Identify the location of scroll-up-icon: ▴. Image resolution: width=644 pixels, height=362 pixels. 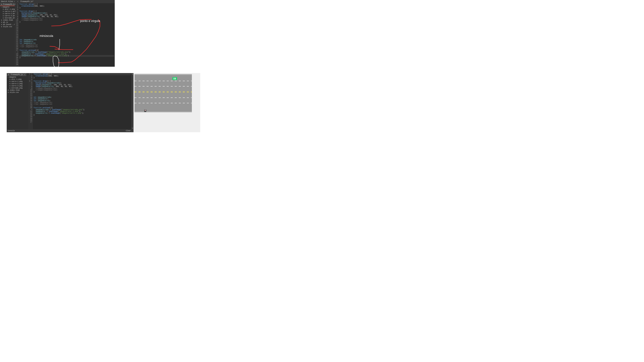
(132, 74).